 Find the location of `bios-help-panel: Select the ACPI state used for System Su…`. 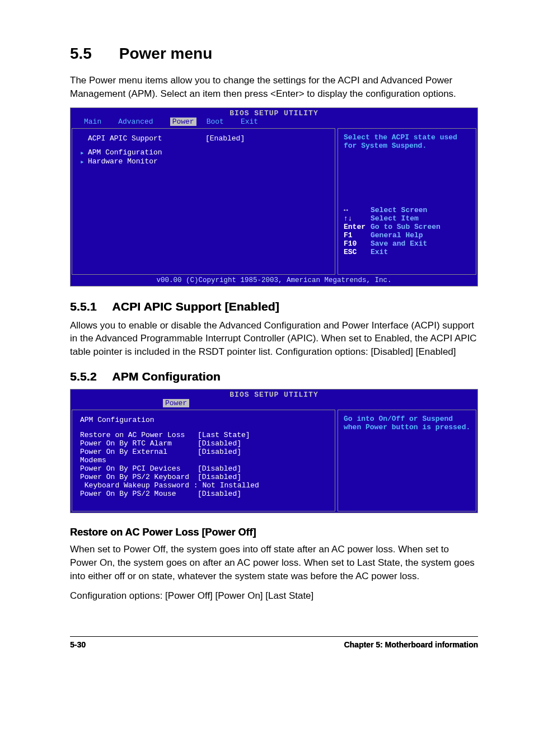

bios-help-panel: Select the ACPI state used for System Su… is located at coordinates (407, 201).